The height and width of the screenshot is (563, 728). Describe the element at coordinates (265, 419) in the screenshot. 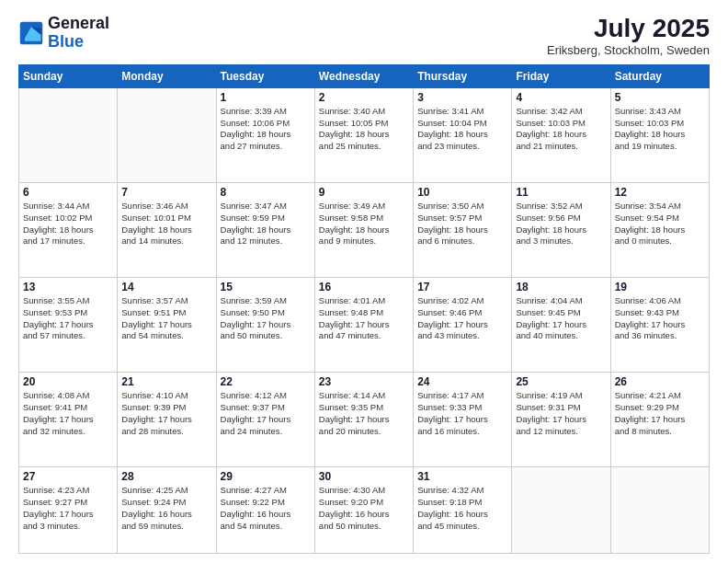

I see `calendar-cell: 22Sunrise: 4:12 AMSunset: 9:37 PMDayligh…` at that location.